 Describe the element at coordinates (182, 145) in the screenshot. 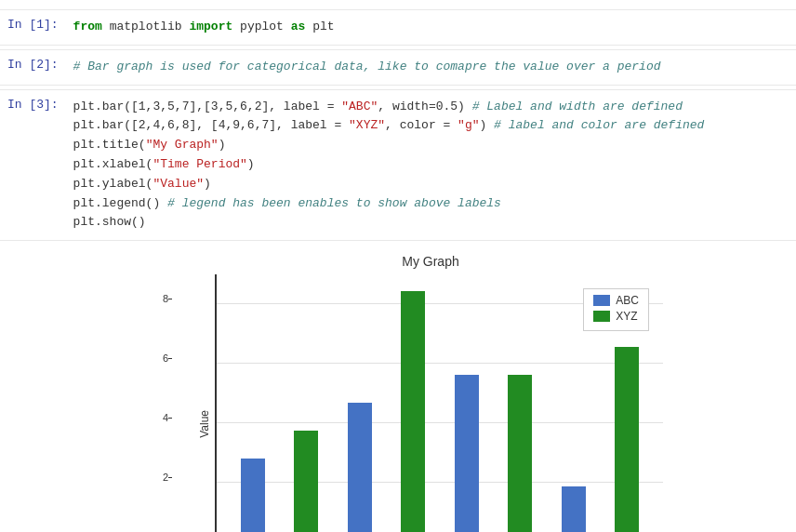

I see `string-title: "My Graph"` at that location.